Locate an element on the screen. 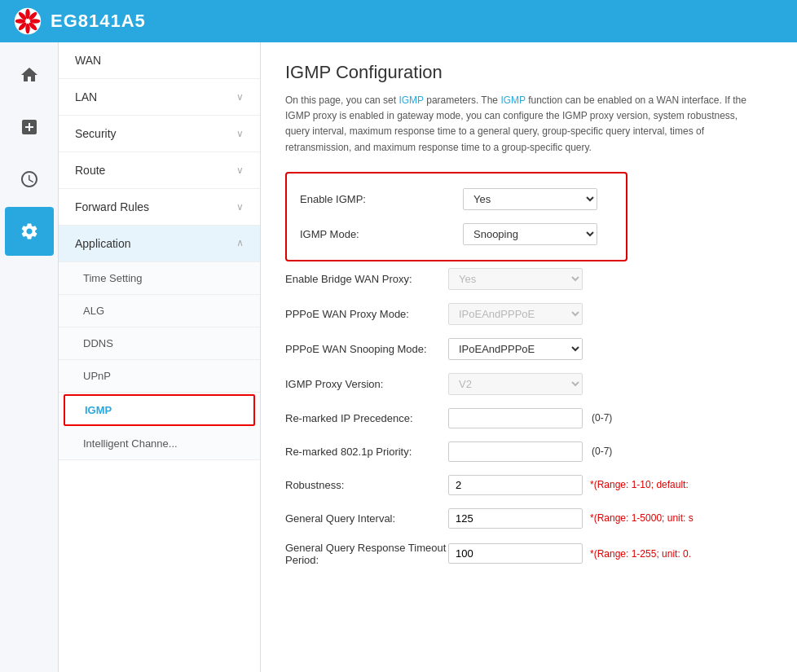 Image resolution: width=797 pixels, height=672 pixels. remarked-8021p-priority-row: Re-marked 802.1p Priority: (0-7) is located at coordinates (531, 451).